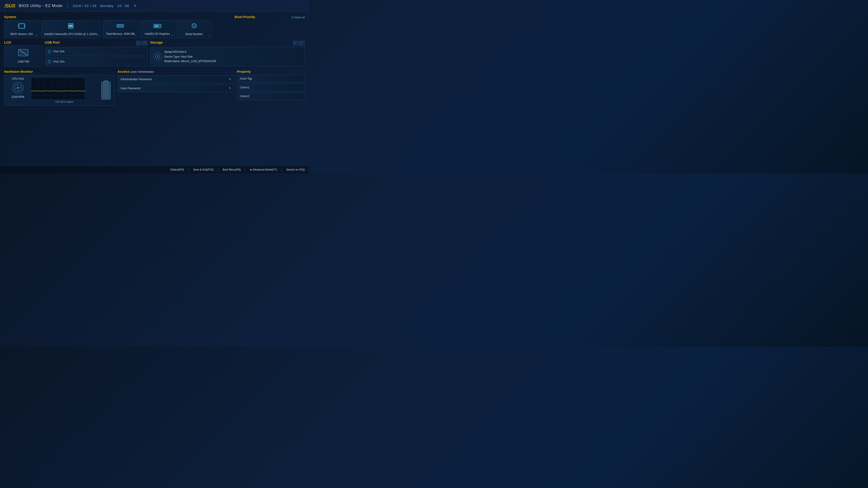 The width and height of the screenshot is (868, 488). Describe the element at coordinates (121, 29) in the screenshot. I see `system-card-memory: Total Memory: 4096 MB ↗` at that location.